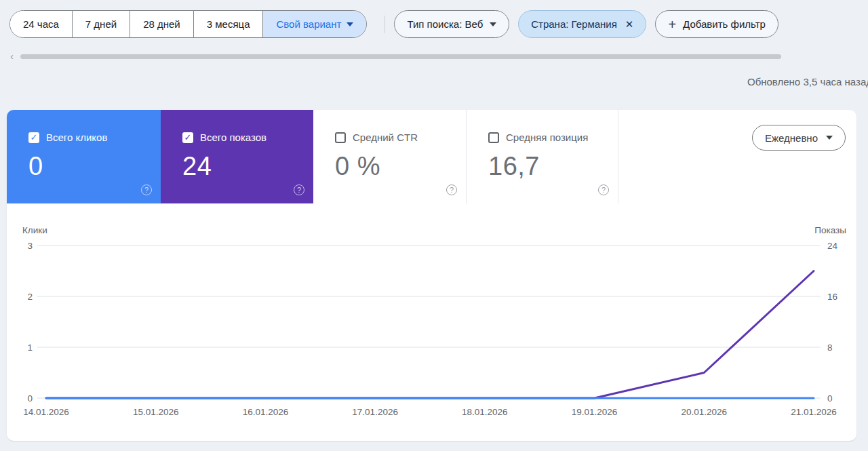  I want to click on svg-text: 17.01.2026, so click(375, 412).